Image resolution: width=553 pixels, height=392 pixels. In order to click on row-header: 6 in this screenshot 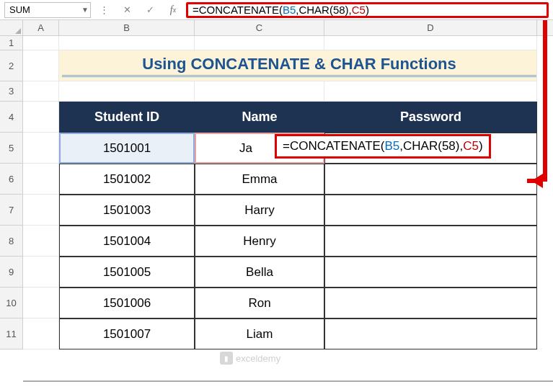, I will do `click(12, 179)`.